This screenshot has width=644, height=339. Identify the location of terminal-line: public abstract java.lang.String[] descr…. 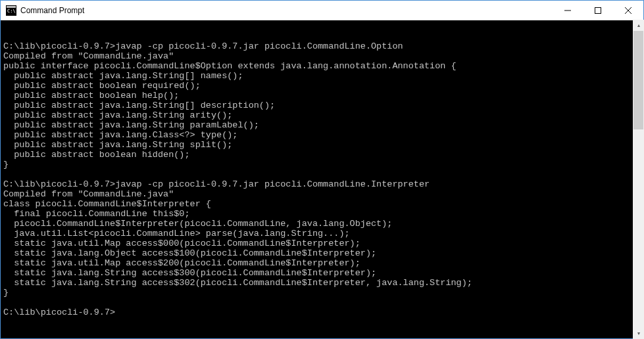
(322, 105).